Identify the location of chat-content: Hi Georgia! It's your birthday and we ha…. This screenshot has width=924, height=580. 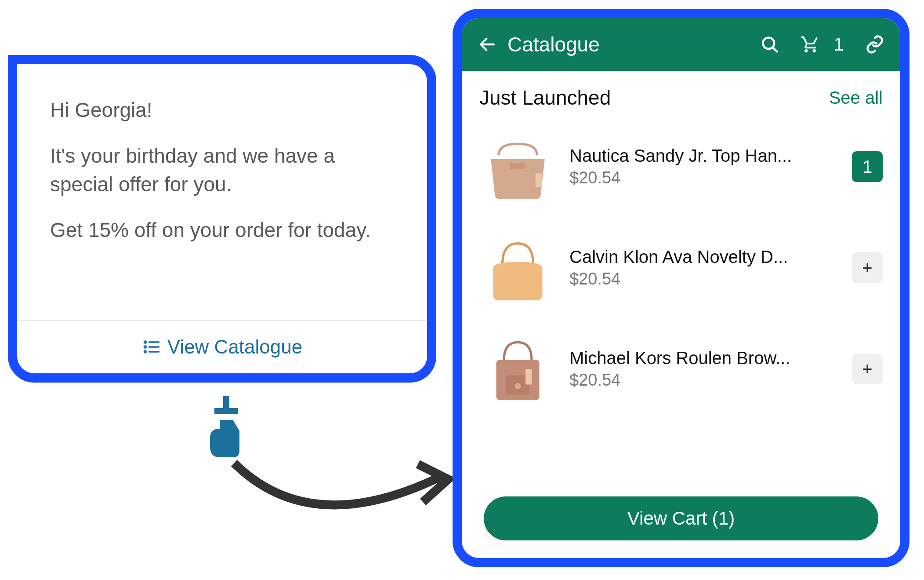
(222, 208).